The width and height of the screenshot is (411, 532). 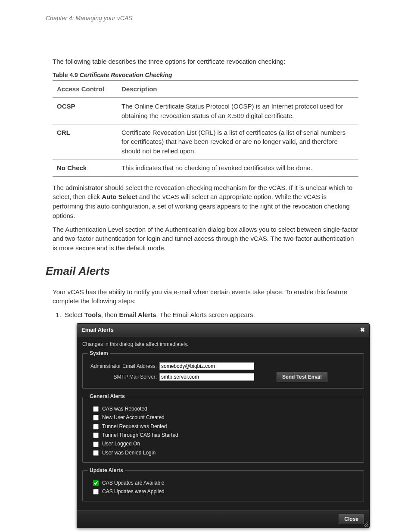 I want to click on alert-row: CAS Updates are Available, so click(x=223, y=483).